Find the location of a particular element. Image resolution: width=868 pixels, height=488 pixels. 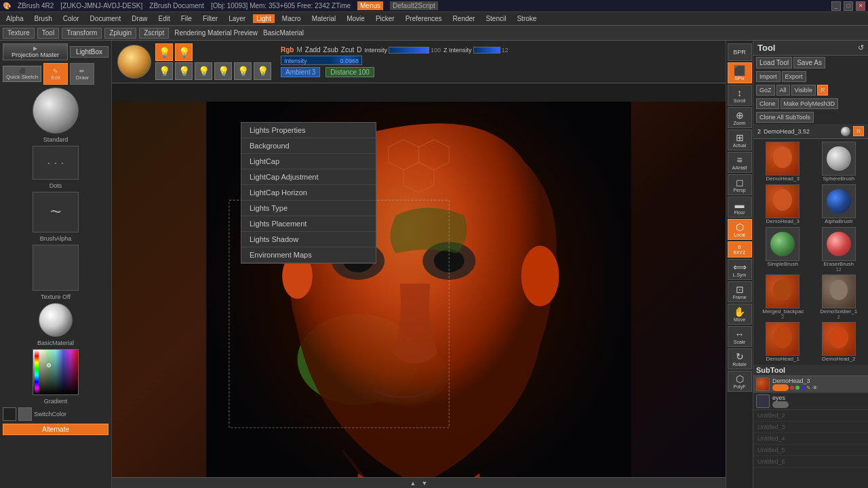

menu-layer: Layer is located at coordinates (237, 19).